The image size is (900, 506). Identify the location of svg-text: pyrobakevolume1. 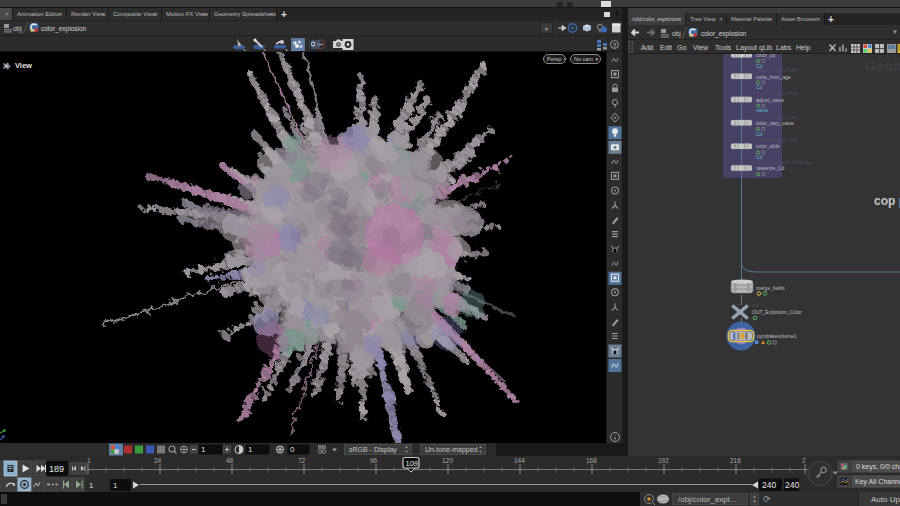
(777, 336).